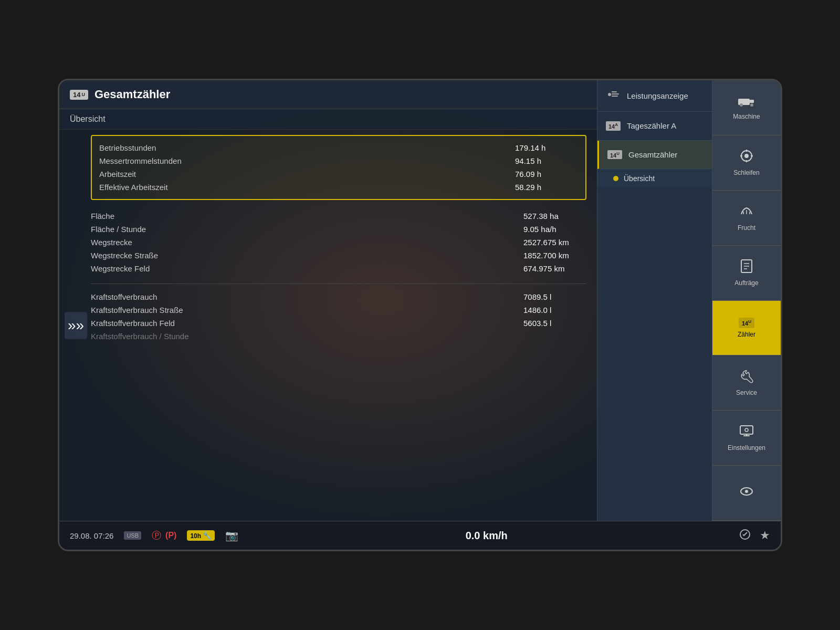 Image resolution: width=840 pixels, height=630 pixels. Describe the element at coordinates (328, 120) in the screenshot. I see `sub-header: Übersicht` at that location.